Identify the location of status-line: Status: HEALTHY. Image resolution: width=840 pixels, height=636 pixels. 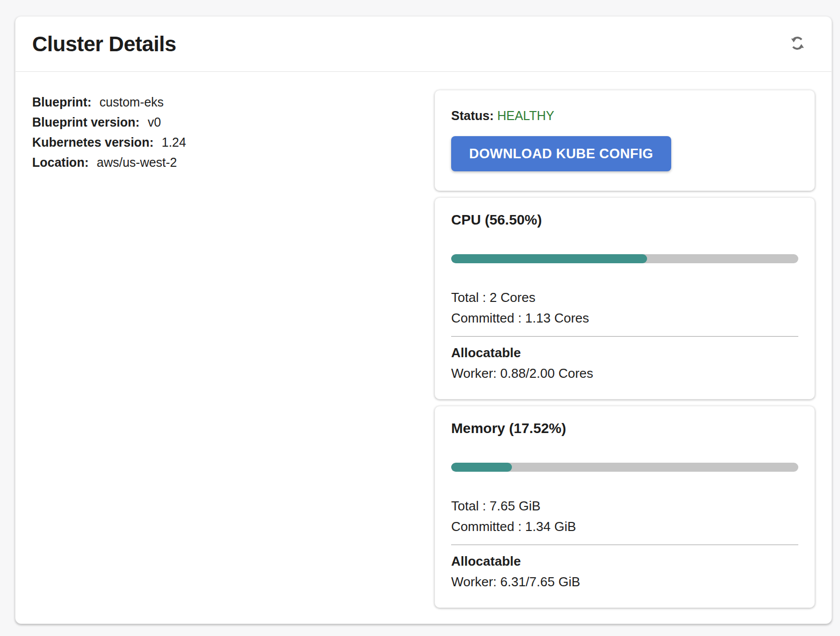
(625, 116).